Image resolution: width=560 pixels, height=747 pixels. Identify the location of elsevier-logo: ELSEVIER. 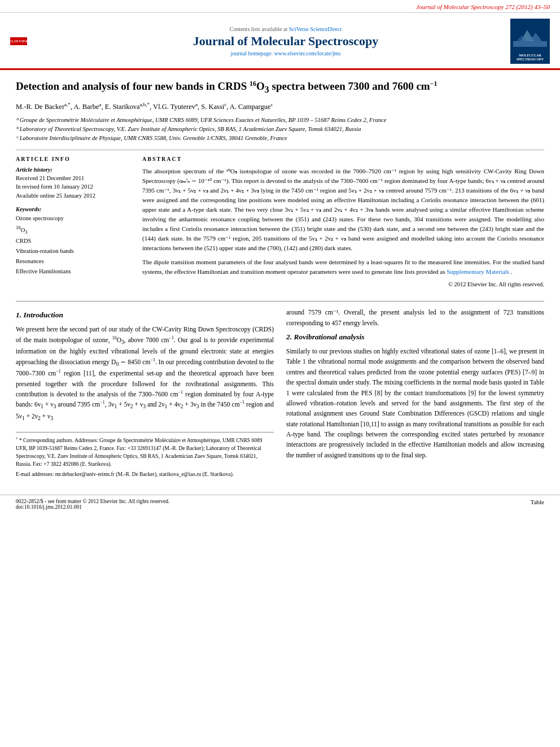
(36, 41).